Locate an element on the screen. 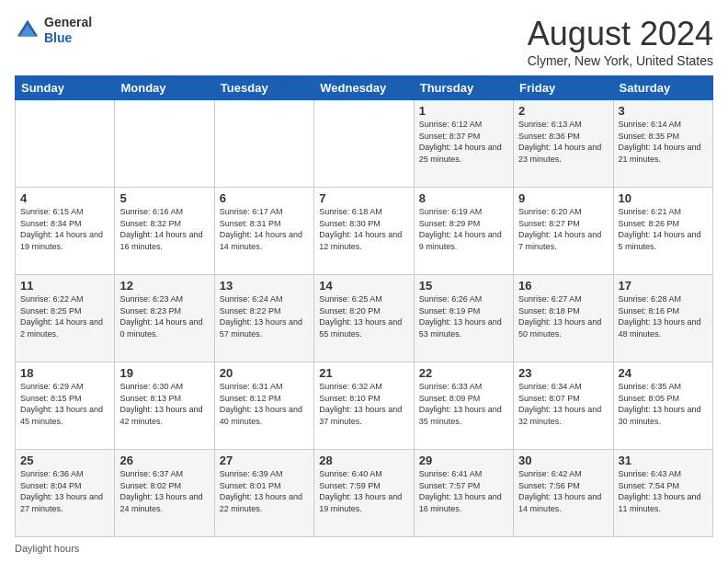 Image resolution: width=728 pixels, height=563 pixels. day-number: 29 is located at coordinates (463, 460).